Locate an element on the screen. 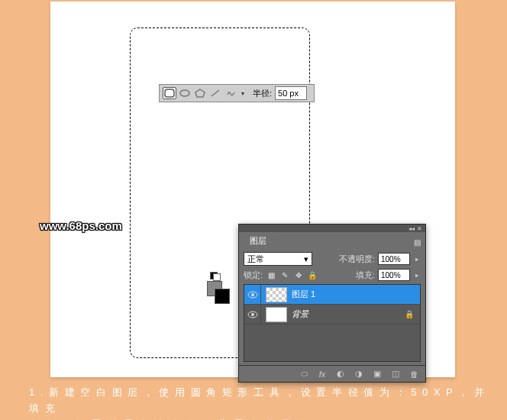 The width and height of the screenshot is (507, 420). link-layers-icon: ⬭ is located at coordinates (304, 374).